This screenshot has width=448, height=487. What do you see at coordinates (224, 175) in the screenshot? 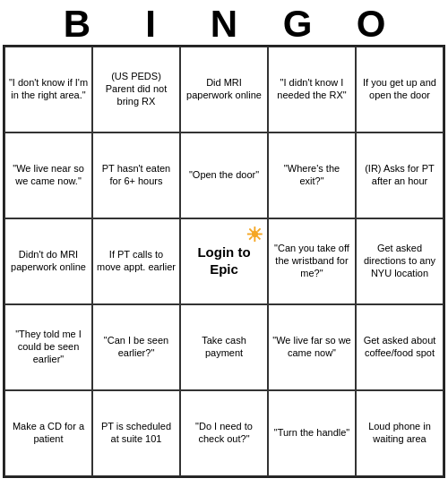
I see `cell-7: "Open the door"` at bounding box center [224, 175].